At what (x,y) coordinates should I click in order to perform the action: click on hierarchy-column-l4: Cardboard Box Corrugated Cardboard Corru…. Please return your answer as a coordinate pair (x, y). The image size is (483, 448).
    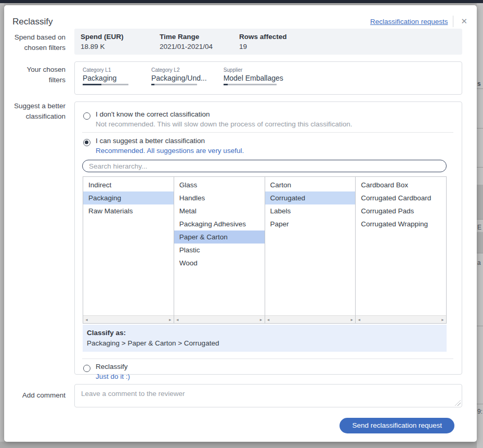
    Looking at the image, I should click on (401, 250).